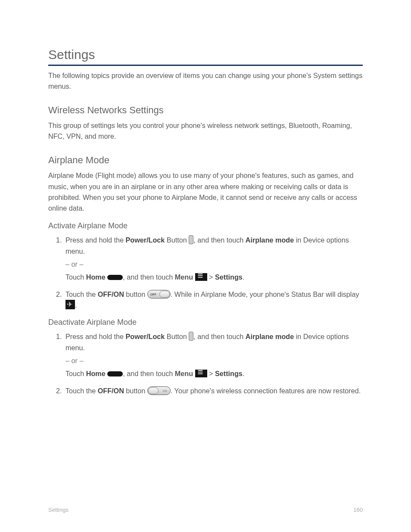 This screenshot has width=411, height=532. Describe the element at coordinates (206, 322) in the screenshot. I see `deactivate-heading: Deactivate Airplane Mode` at that location.